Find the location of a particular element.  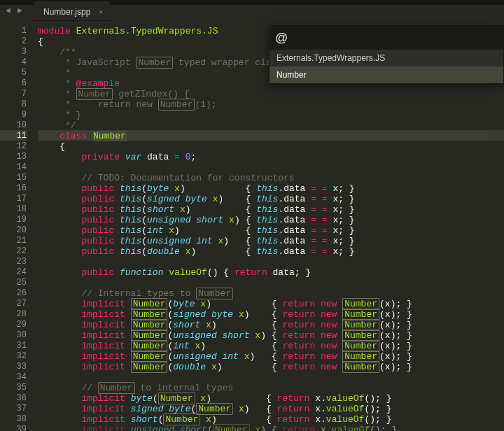

nav-arrows: ◀ ▶ is located at coordinates (15, 11).